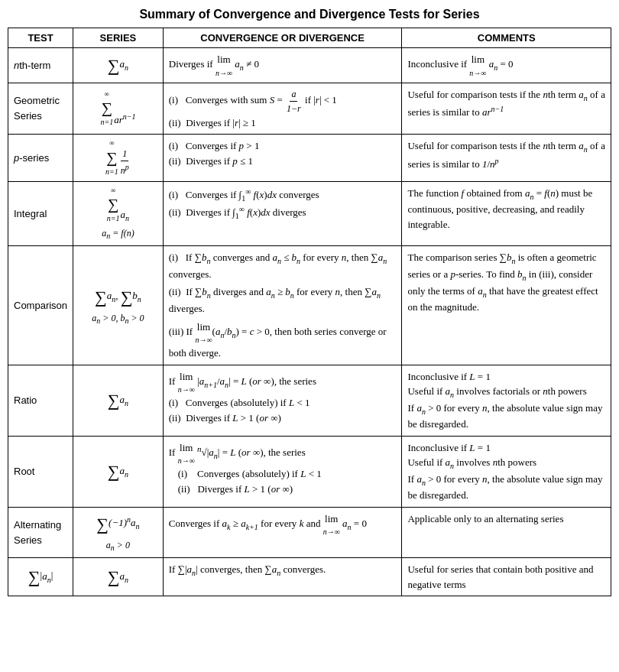 This screenshot has width=619, height=672. I want to click on lim-root: limn→∞, so click(186, 454).